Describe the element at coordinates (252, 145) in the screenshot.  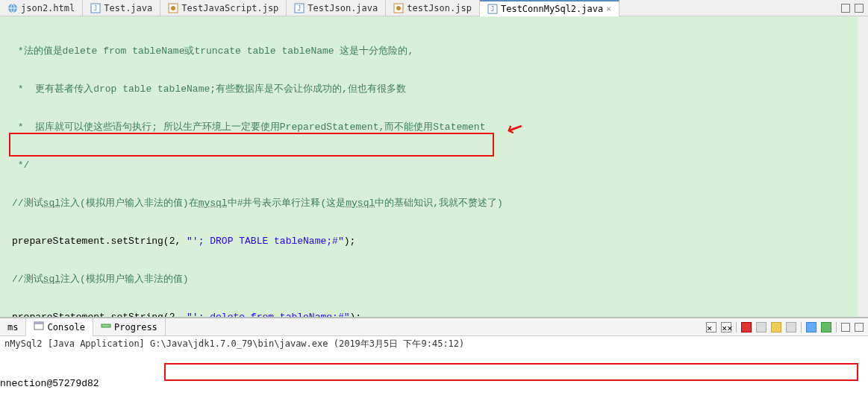
I see `annotation-highlight-box` at that location.